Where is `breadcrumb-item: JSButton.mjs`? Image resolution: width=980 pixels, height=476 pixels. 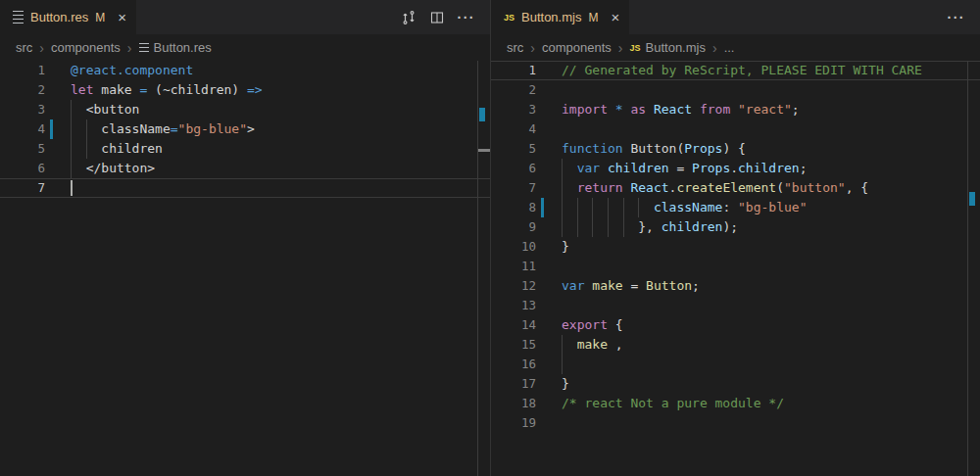
breadcrumb-item: JSButton.mjs is located at coordinates (668, 47).